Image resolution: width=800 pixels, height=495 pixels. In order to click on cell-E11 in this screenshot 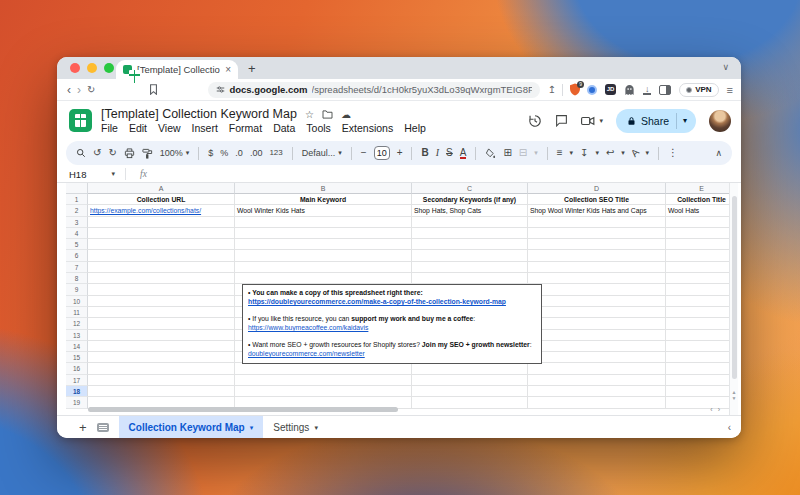, I will do `click(702, 312)`.